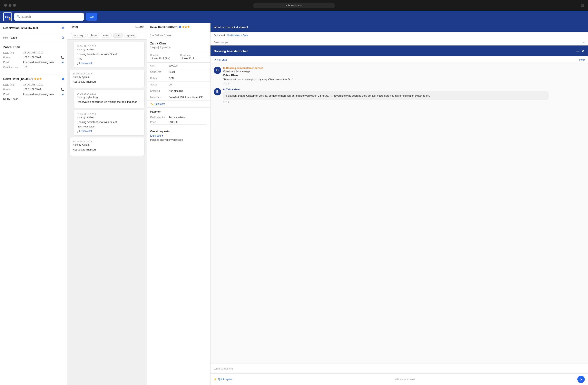 The image size is (588, 385). What do you see at coordinates (21, 28) in the screenshot?
I see `reservation-title: Reservation 1234.567.890` at bounding box center [21, 28].